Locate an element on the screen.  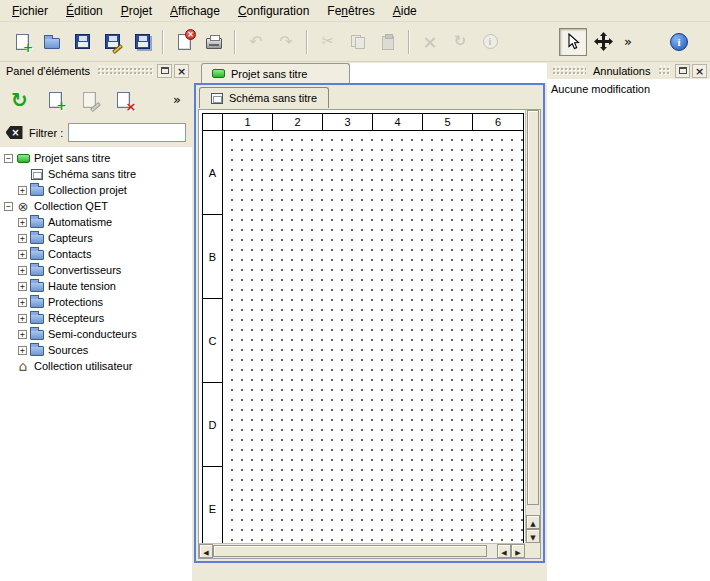
undo-button is located at coordinates (256, 42).